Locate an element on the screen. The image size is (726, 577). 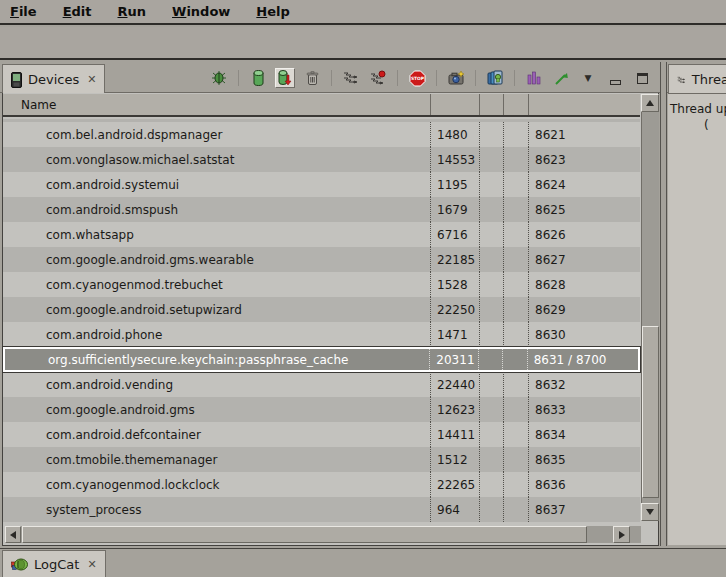
table-row: com.tmobile.thememanager15128635 is located at coordinates (322, 460).